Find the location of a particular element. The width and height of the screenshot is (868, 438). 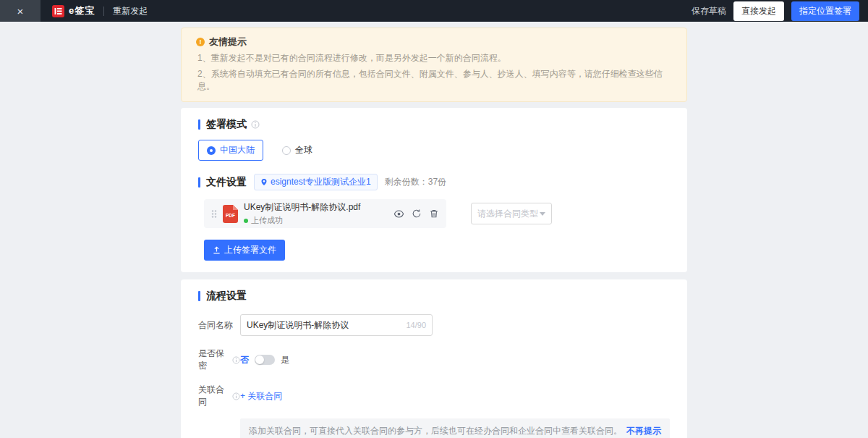

secret-label: 是否保密 is located at coordinates (219, 360).